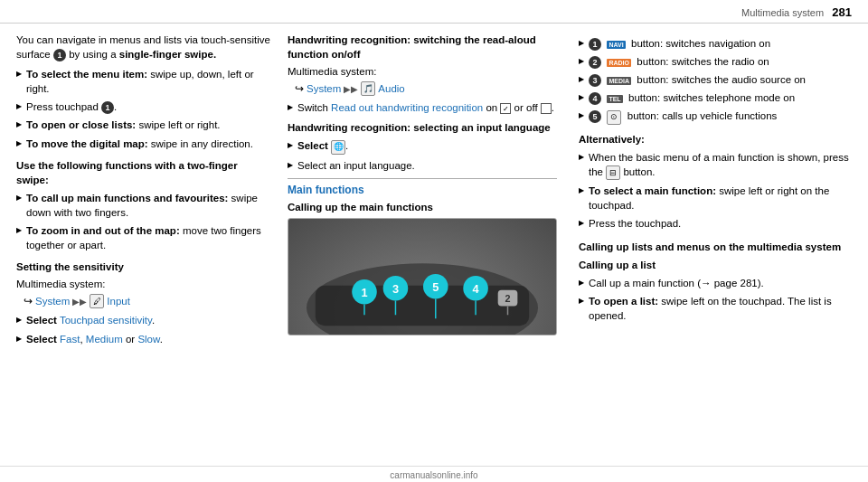  Describe the element at coordinates (505, 109) in the screenshot. I see `checked-box: ✓` at that location.